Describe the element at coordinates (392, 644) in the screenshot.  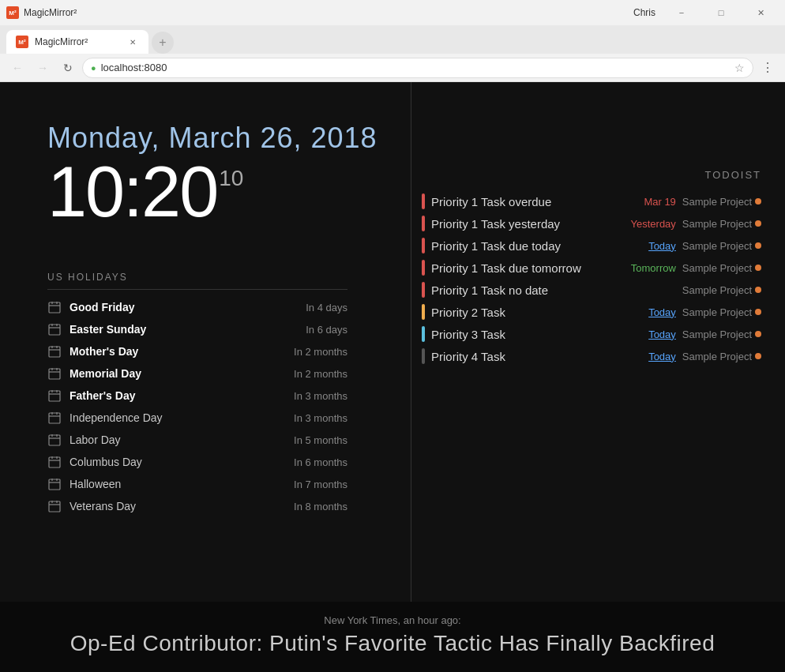
I see `news-headline: Op-Ed Contributor: Putin's Favorite Tact…` at that location.